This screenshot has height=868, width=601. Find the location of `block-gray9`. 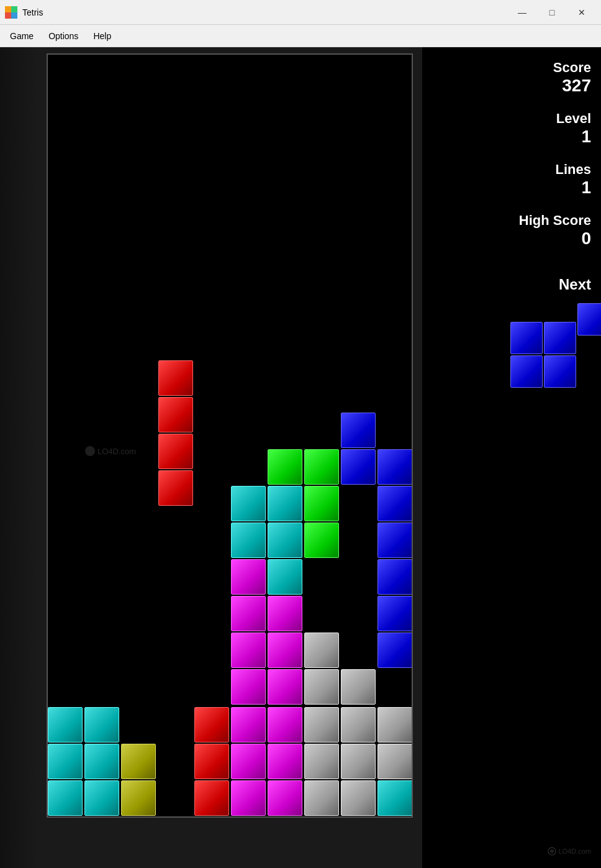

block-gray9 is located at coordinates (358, 798).